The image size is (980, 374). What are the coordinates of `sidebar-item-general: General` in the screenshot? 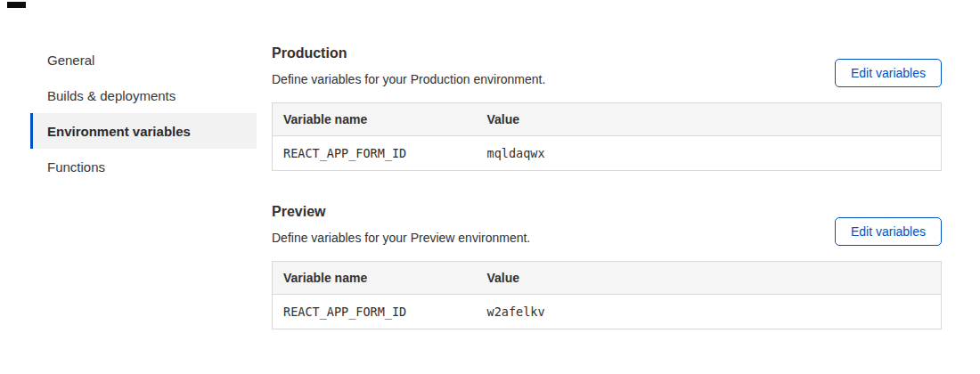 It's located at (143, 60).